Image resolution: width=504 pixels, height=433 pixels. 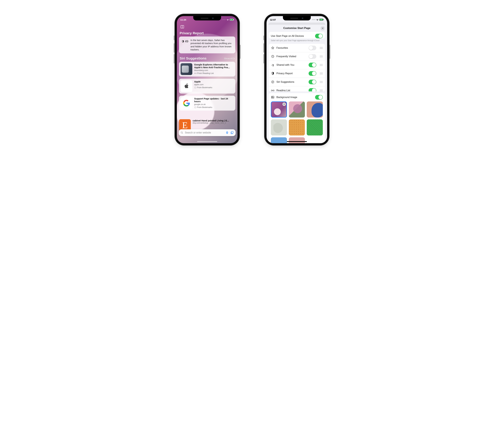 What do you see at coordinates (273, 56) in the screenshot?
I see `clock-icon` at bounding box center [273, 56].